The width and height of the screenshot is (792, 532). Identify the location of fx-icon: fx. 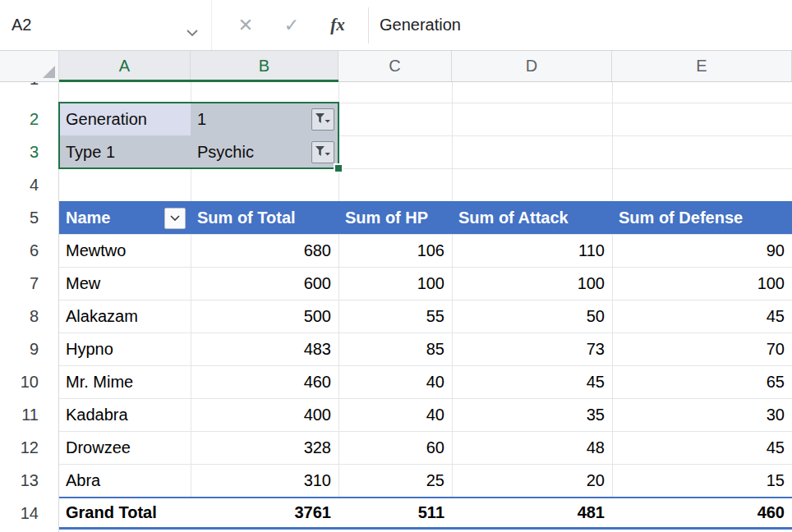
(338, 25).